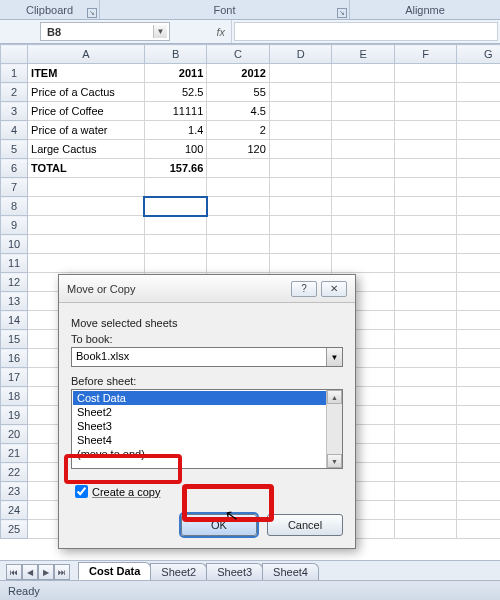 This screenshot has height=600, width=500. What do you see at coordinates (86, 112) in the screenshot?
I see `cell: Price of Coffee` at bounding box center [86, 112].